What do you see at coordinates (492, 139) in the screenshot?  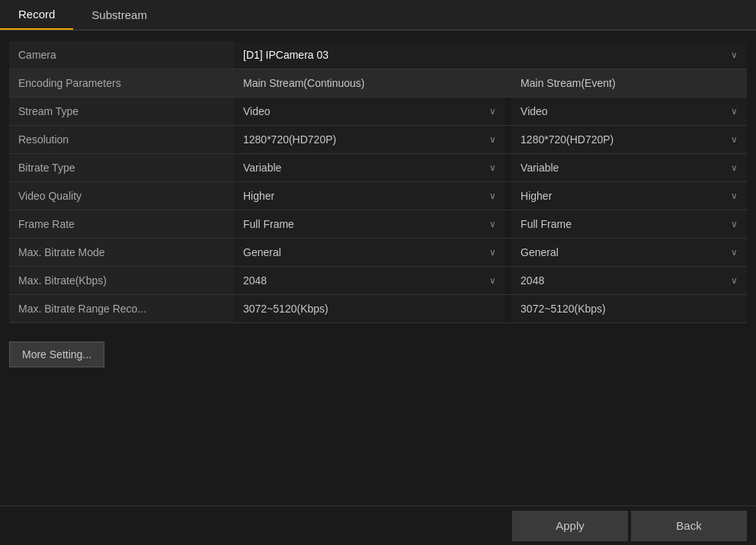 I see `resolution-col1-chevron-icon: ∨` at bounding box center [492, 139].